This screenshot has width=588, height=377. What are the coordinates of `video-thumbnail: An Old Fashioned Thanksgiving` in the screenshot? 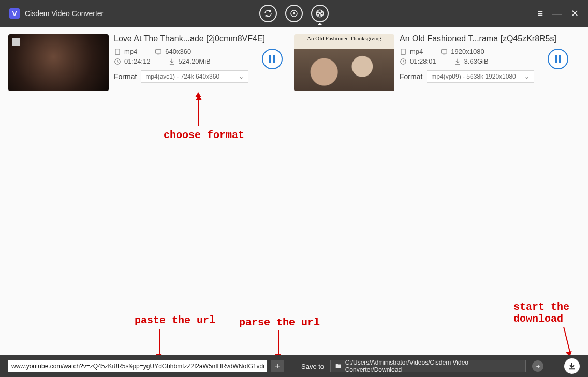 It's located at (344, 63).